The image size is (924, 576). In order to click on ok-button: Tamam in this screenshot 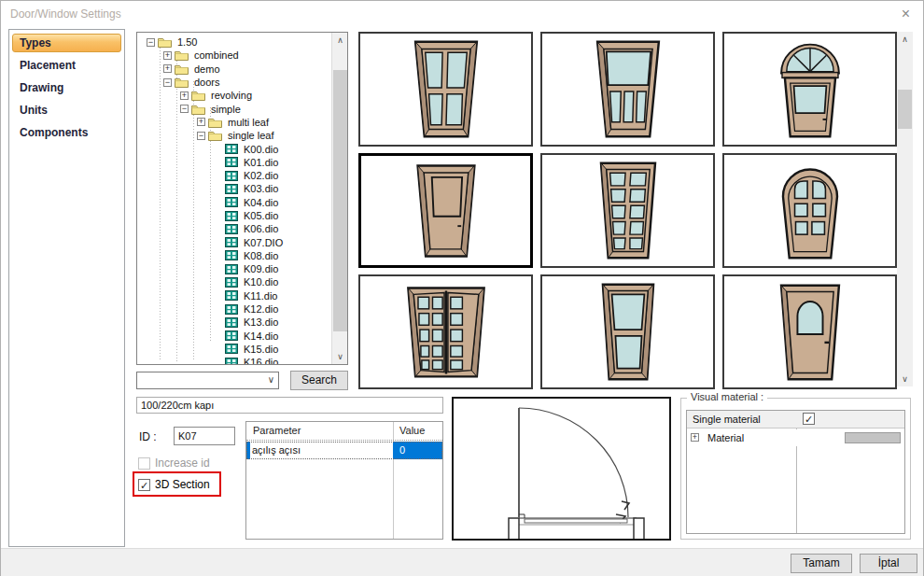, I will do `click(821, 564)`.